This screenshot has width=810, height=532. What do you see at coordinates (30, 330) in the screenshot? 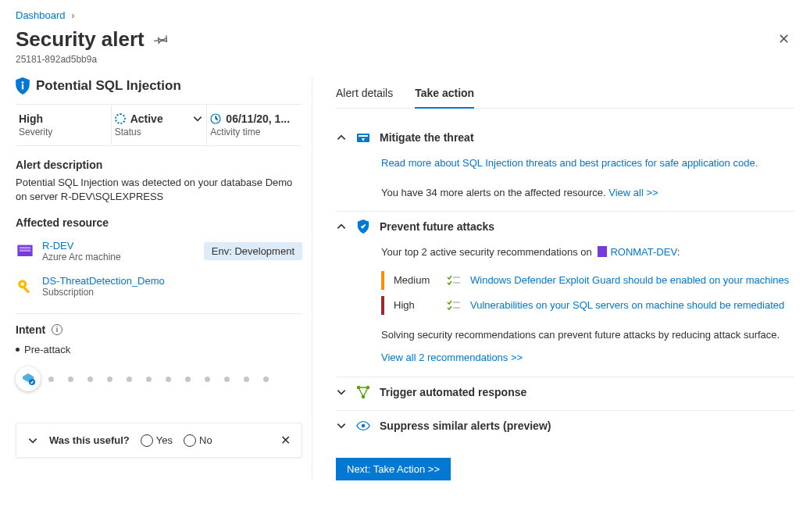
I see `intent-heading: Intent` at bounding box center [30, 330].